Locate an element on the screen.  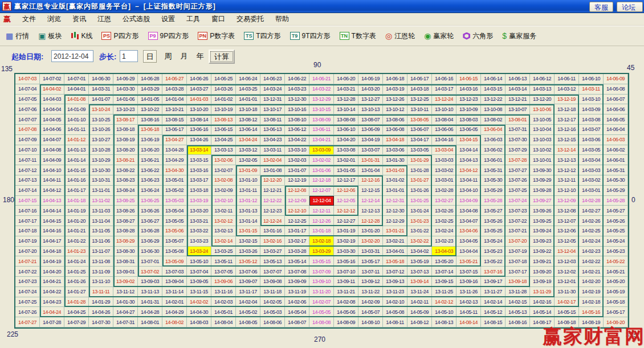
grid-cell: 13-06-27 is located at coordinates (150, 221).